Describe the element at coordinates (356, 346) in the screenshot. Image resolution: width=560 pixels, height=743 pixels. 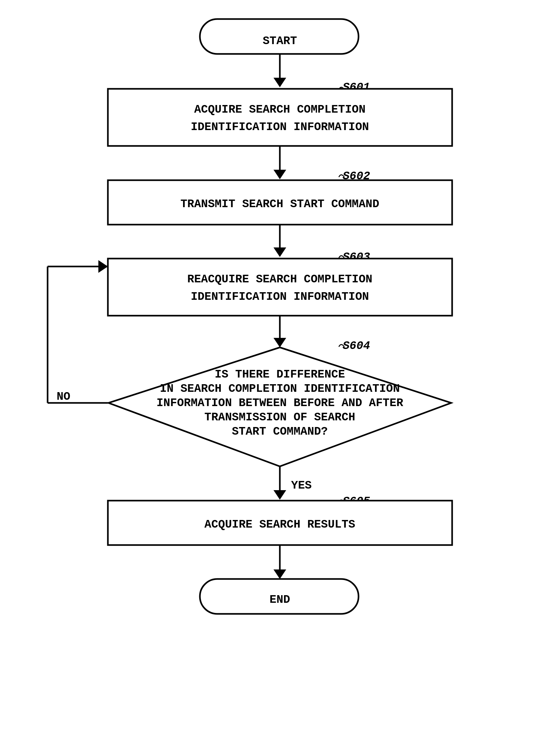
I see `s604-label: S604` at that location.